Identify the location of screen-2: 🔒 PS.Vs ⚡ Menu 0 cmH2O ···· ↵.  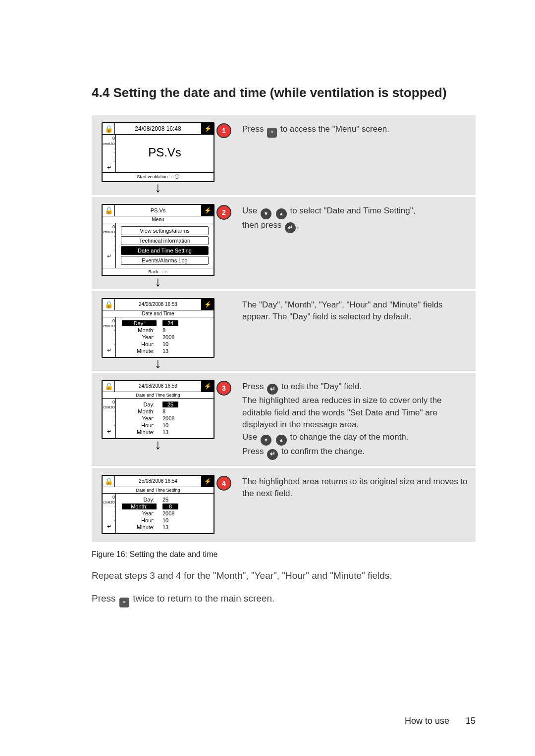
(158, 245).